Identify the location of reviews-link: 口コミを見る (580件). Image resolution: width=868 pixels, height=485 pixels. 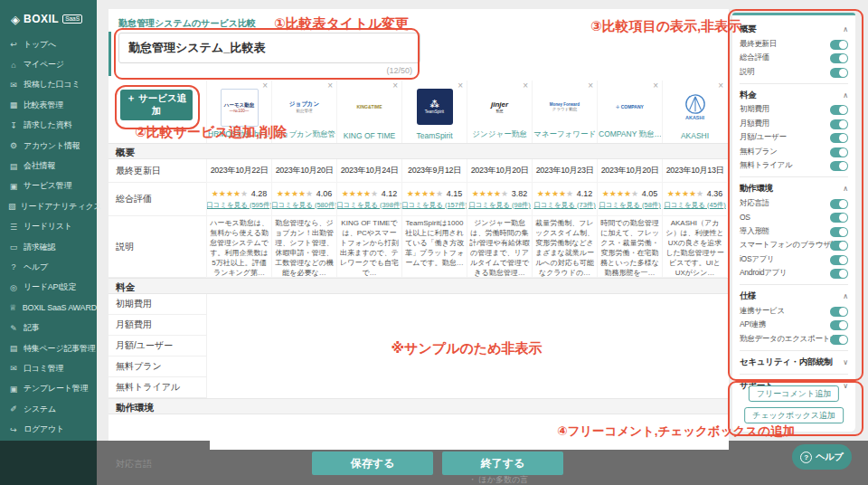
(304, 205).